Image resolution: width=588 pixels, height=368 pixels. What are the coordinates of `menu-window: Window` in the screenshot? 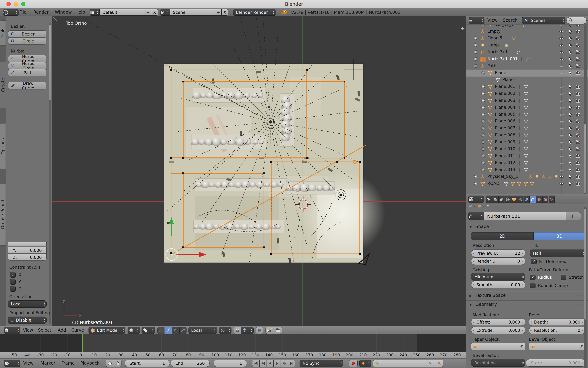 It's located at (63, 12).